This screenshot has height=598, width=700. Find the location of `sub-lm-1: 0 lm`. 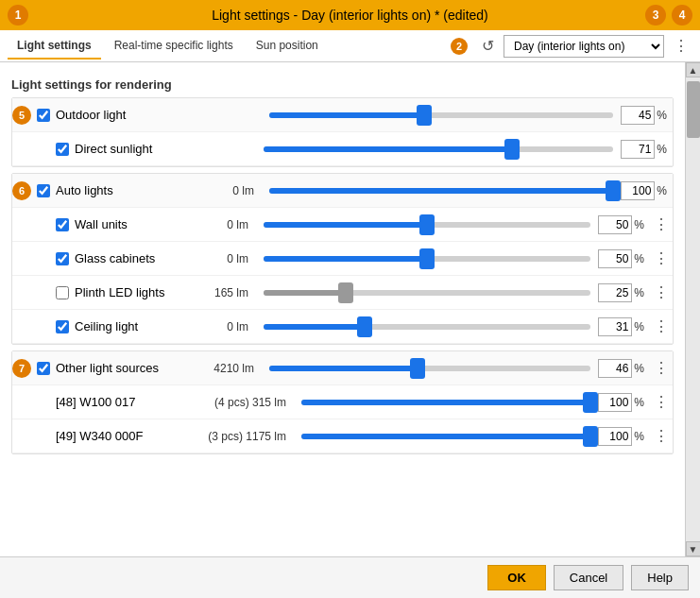

sub-lm-1: 0 lm is located at coordinates (215, 259).